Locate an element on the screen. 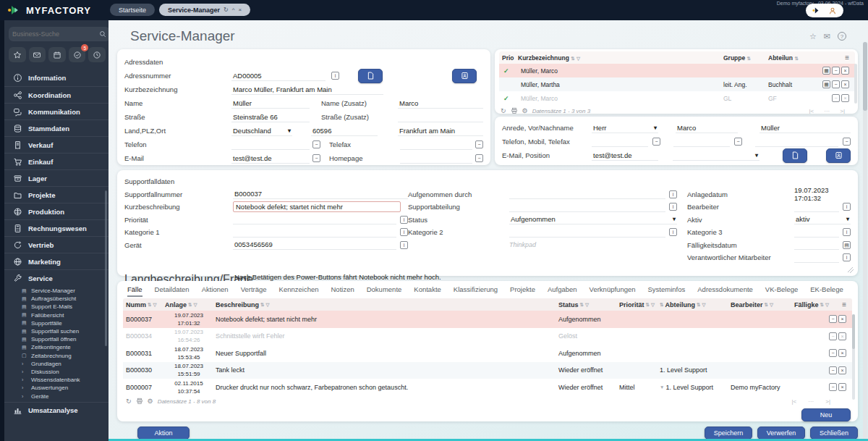 The height and width of the screenshot is (441, 868). sidebar-item-service: Service is located at coordinates (56, 278).